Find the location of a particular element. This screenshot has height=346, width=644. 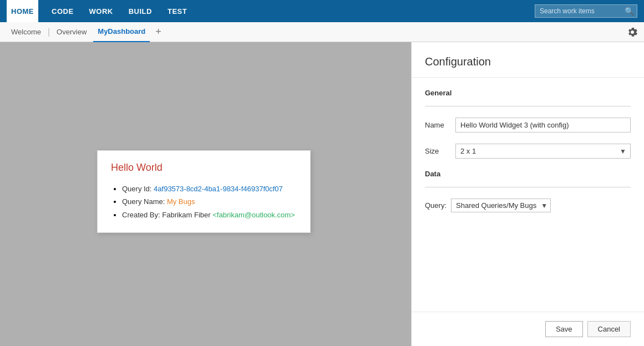

query-select-wrapper: Shared Queries/My Bugs Shared Queries/Al… is located at coordinates (501, 205).